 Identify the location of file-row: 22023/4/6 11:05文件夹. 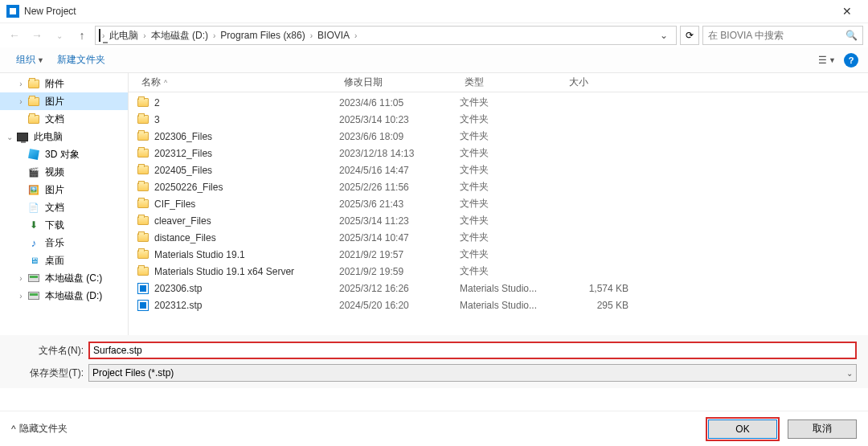
(502, 103).